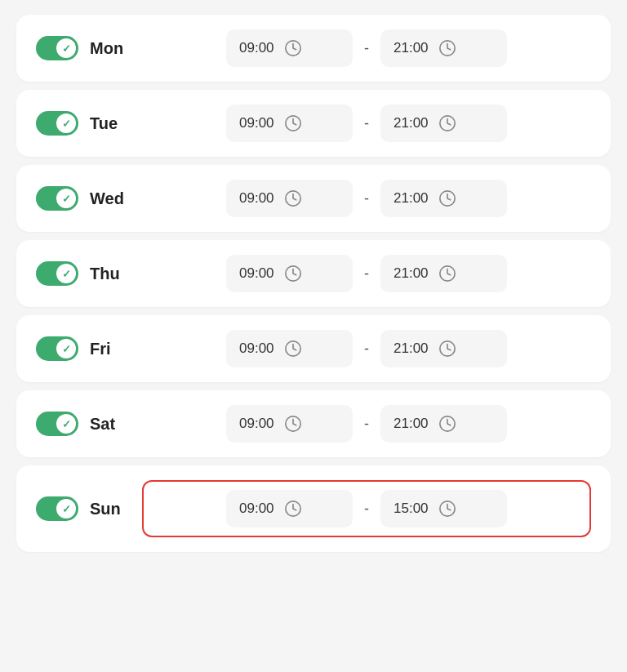 Image resolution: width=627 pixels, height=672 pixels. What do you see at coordinates (57, 424) in the screenshot?
I see `toggle-sat` at bounding box center [57, 424].